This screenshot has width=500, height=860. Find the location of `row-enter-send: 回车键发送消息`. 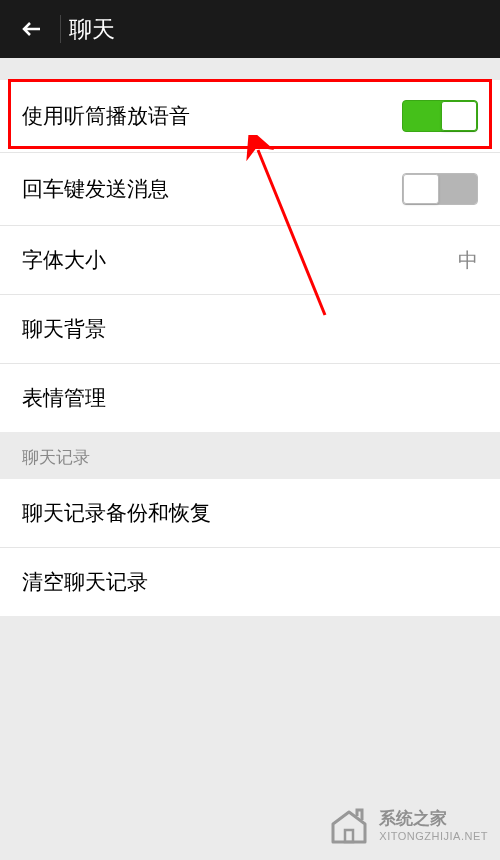

row-enter-send: 回车键发送消息 is located at coordinates (250, 190).